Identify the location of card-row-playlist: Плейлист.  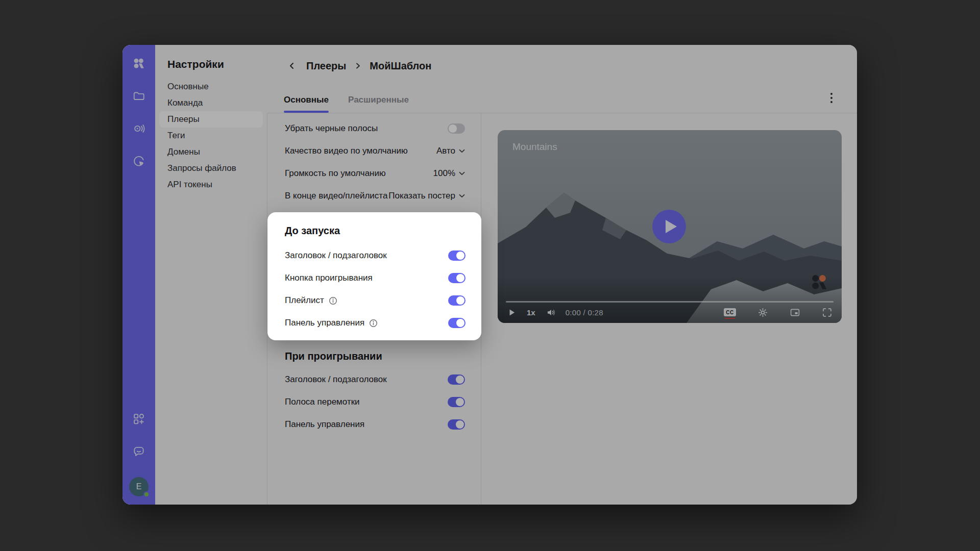
(375, 300).